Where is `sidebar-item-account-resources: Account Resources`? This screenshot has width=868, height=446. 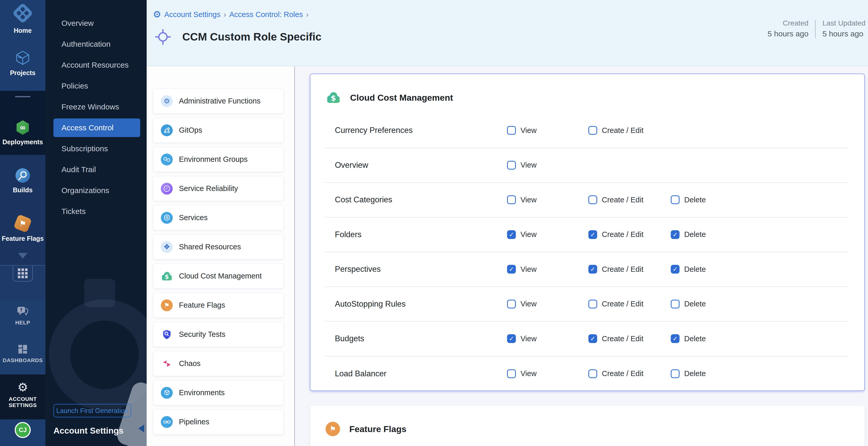
sidebar-item-account-resources: Account Resources is located at coordinates (97, 65).